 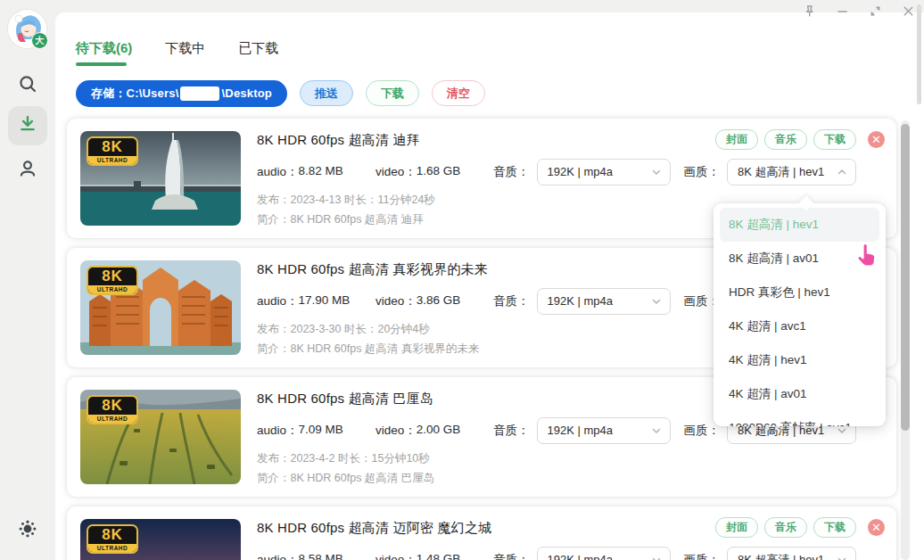 I want to click on description: 简介：8K HDR 60fps 超高清 巴厘岛, so click(x=346, y=478).